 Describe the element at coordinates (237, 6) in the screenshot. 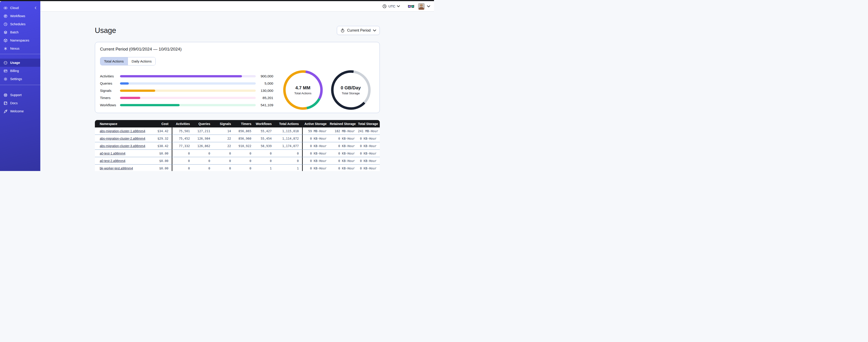

I see `topbar: UTC` at that location.